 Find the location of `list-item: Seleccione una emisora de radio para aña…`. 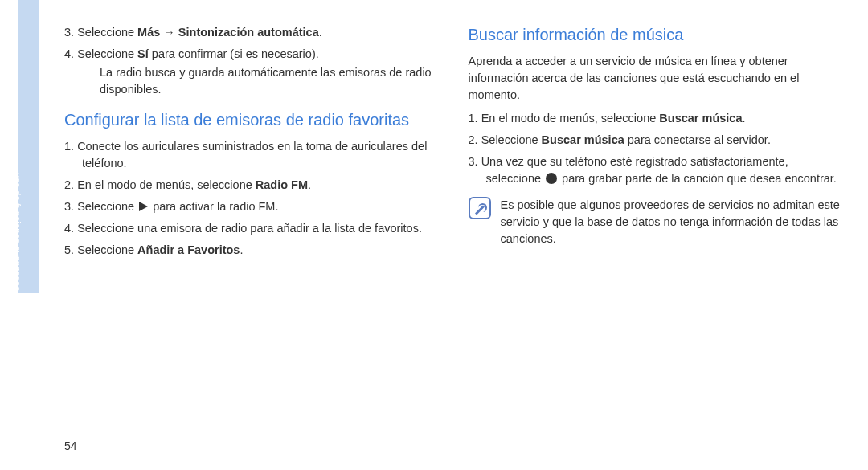

list-item: Seleccione una emisora de radio para aña… is located at coordinates (252, 228).